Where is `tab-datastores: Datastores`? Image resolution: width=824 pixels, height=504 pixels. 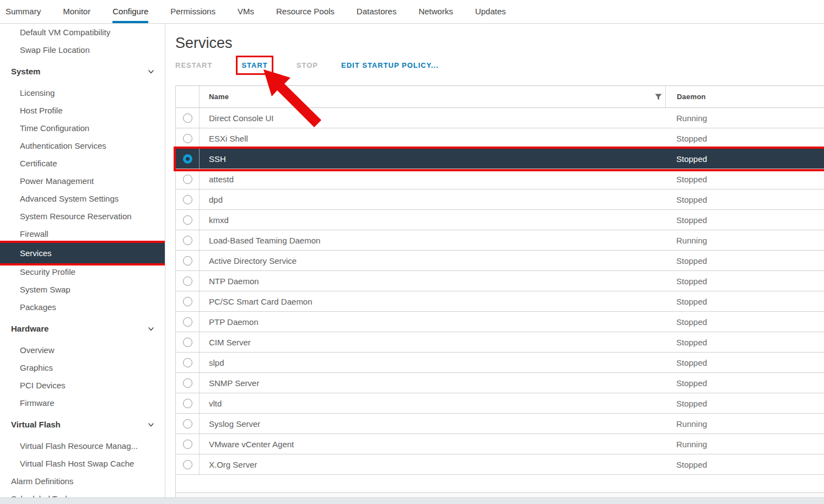 tab-datastores: Datastores is located at coordinates (377, 12).